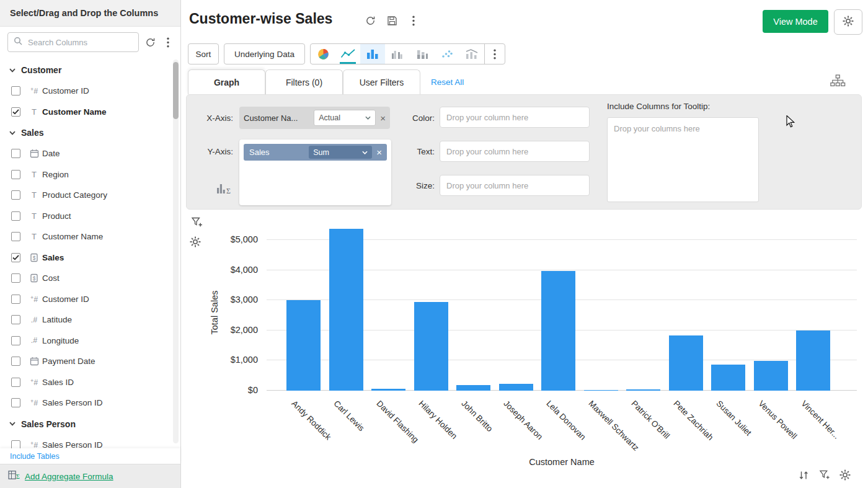  I want to click on sidebar-header: Select/Drag and Drop the Columns, so click(91, 14).